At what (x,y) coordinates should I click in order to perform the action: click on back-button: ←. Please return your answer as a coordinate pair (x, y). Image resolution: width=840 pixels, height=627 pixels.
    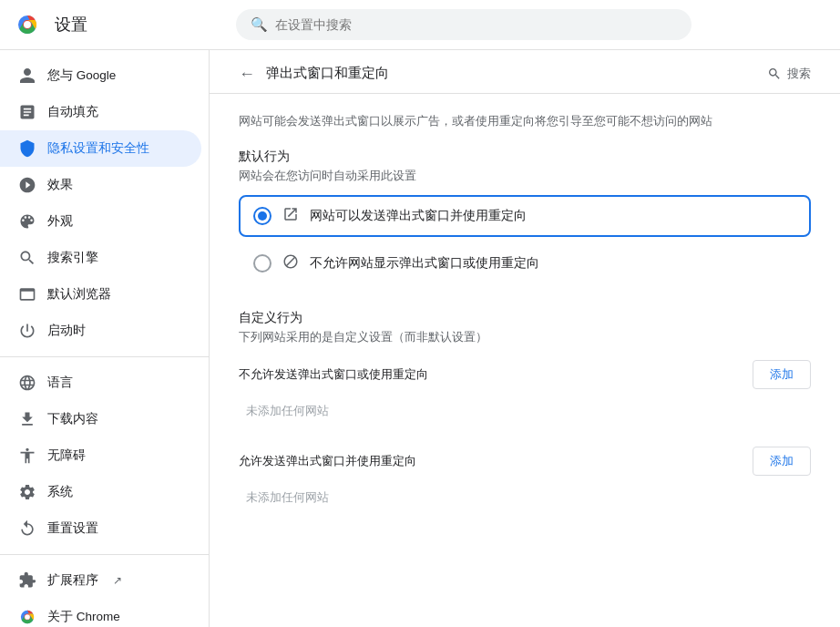
    Looking at the image, I should click on (247, 74).